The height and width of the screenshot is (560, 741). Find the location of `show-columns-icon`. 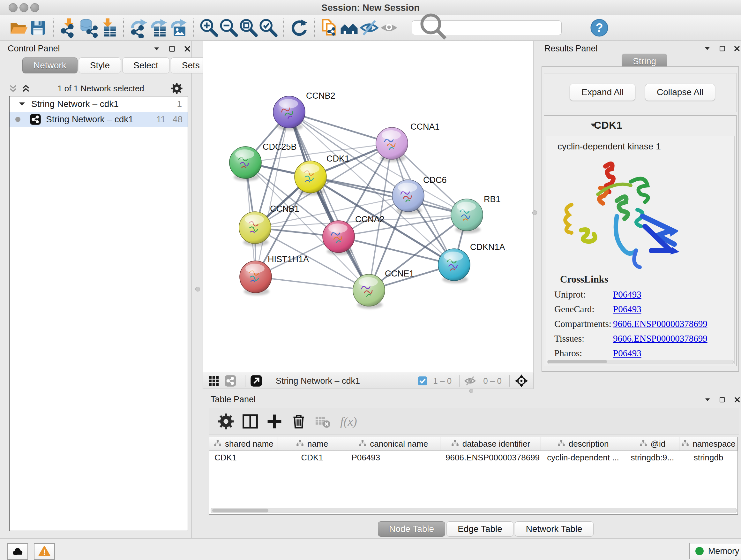

show-columns-icon is located at coordinates (250, 422).